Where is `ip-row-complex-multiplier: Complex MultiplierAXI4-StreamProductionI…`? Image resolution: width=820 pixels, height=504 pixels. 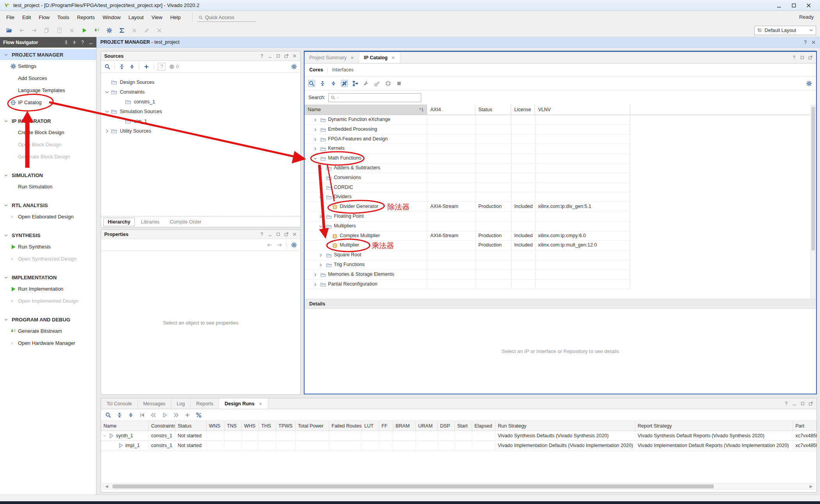 ip-row-complex-multiplier: Complex MultiplierAXI4-StreamProductionI… is located at coordinates (467, 236).